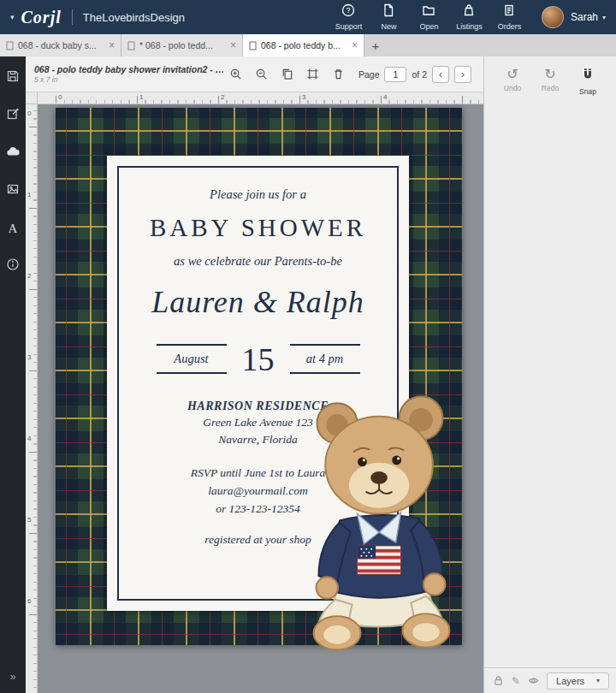  What do you see at coordinates (132, 74) in the screenshot?
I see `document-info: 068 - polo teddy baby shower invitation2…` at bounding box center [132, 74].